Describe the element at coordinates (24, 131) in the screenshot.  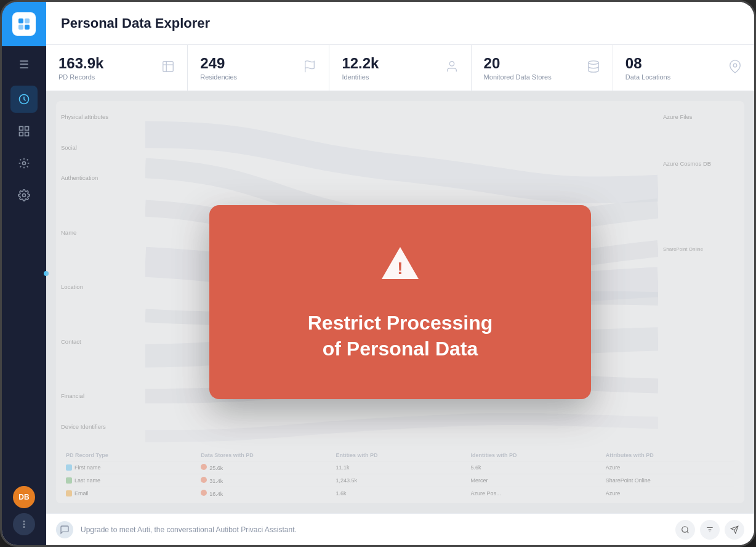
I see `sidebar-item-dashboard` at that location.